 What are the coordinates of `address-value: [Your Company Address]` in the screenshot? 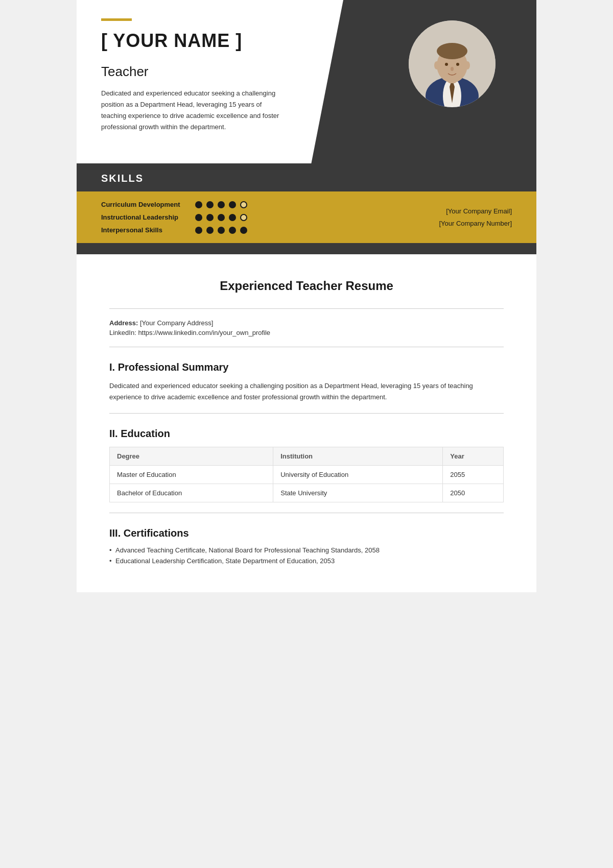 It's located at (177, 323).